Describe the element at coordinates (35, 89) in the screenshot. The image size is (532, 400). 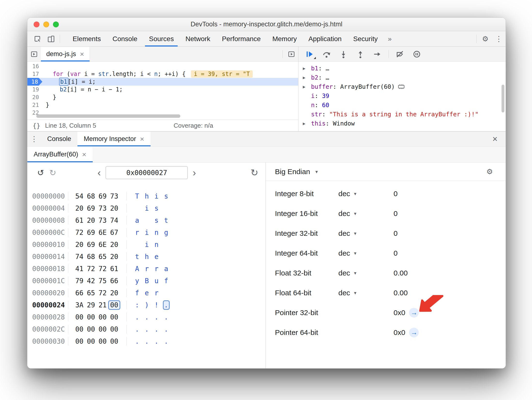
I see `line-number: 19` at that location.